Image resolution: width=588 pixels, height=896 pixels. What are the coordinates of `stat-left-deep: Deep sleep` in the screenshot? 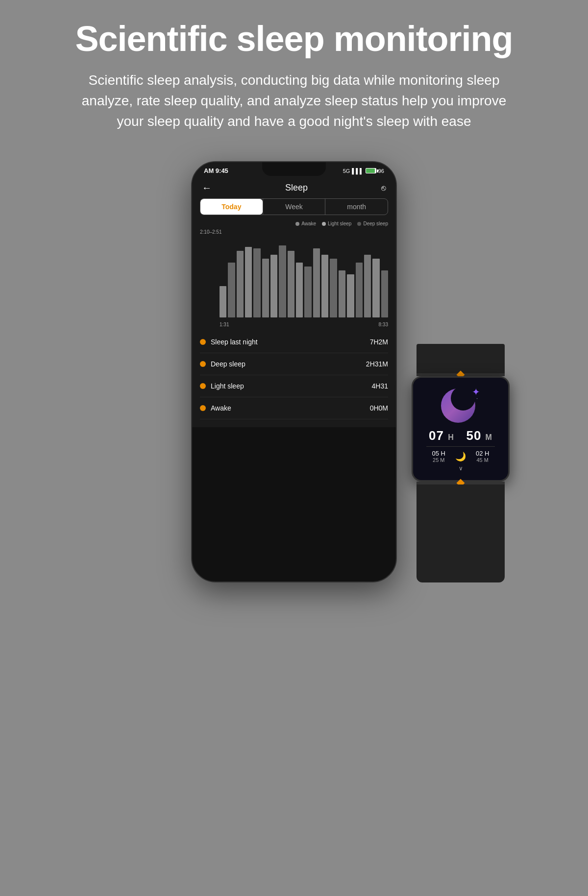 It's located at (222, 364).